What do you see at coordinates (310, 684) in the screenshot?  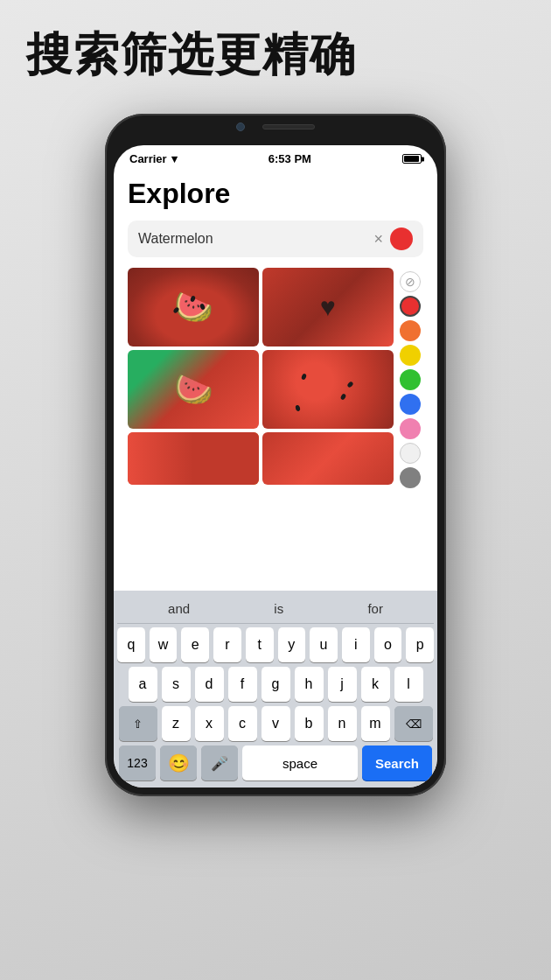 I see `key-h: h` at bounding box center [310, 684].